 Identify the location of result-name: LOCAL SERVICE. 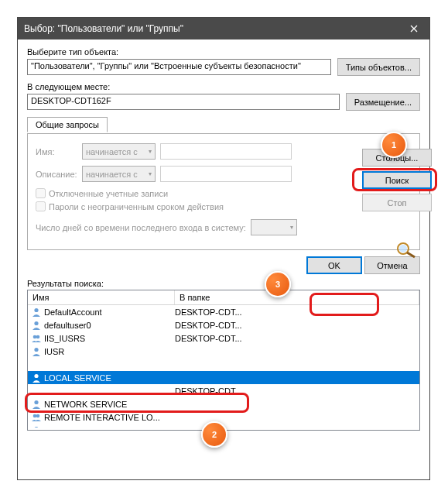
(101, 378).